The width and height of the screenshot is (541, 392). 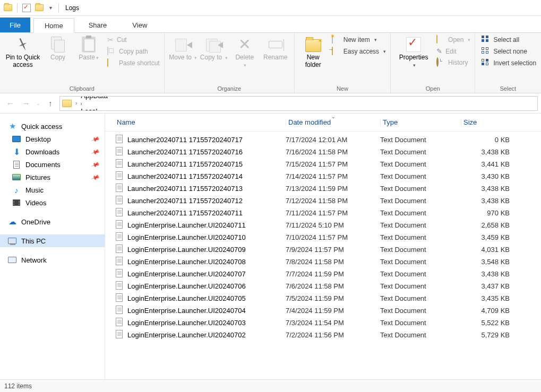 What do you see at coordinates (323, 152) in the screenshot?
I see `file-row: Launcher20240711 171557202407167/16/2024…` at bounding box center [323, 152].